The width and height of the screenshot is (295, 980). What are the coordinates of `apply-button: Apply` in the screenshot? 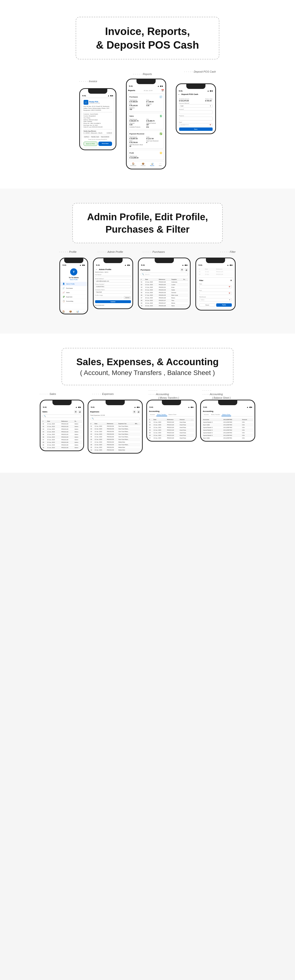 It's located at (224, 305).